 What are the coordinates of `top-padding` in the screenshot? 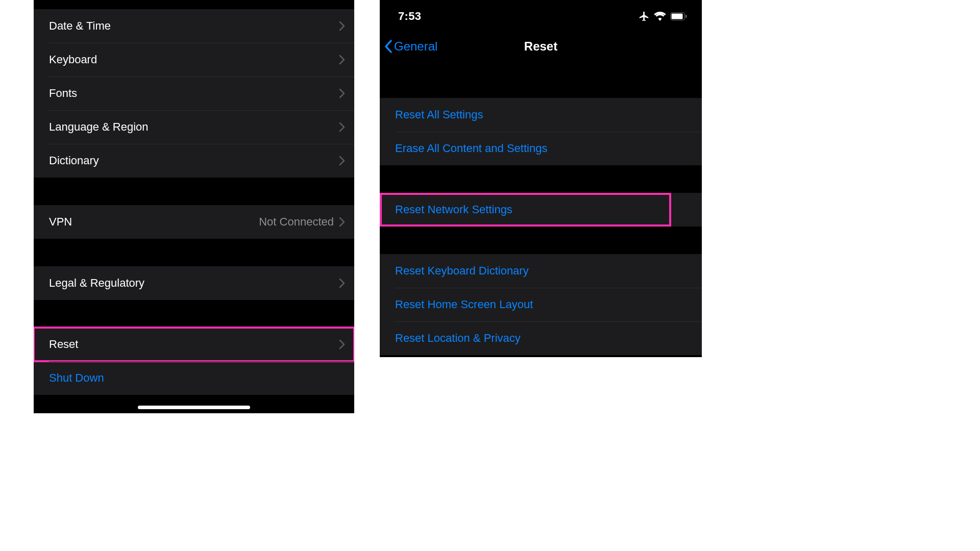 It's located at (194, 5).